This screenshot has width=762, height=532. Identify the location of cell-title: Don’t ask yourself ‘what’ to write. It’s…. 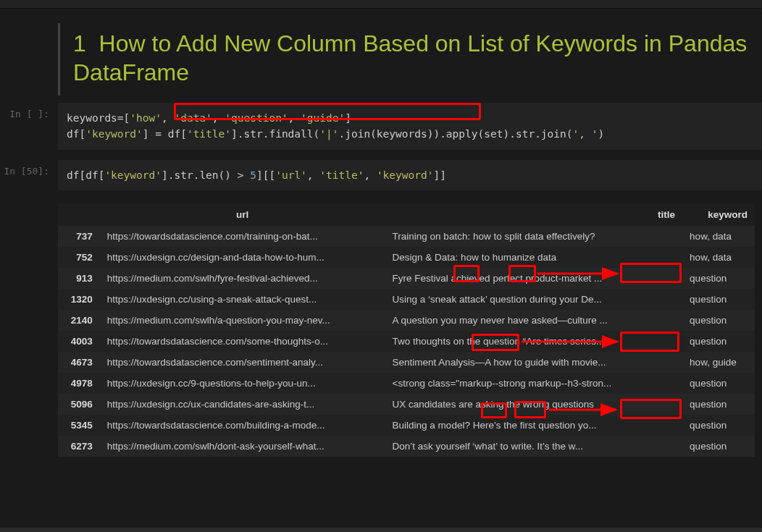
(535, 446).